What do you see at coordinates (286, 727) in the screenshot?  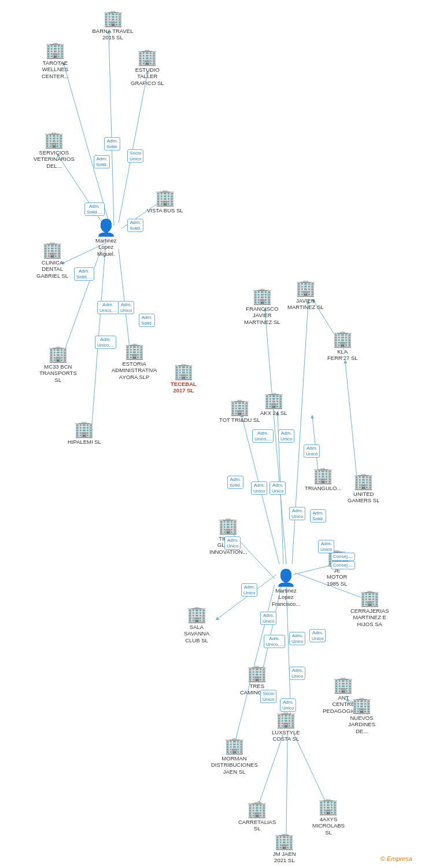 I see `node-luxstyle: 🏢 LUXSTYLECOSTA SL` at bounding box center [286, 727].